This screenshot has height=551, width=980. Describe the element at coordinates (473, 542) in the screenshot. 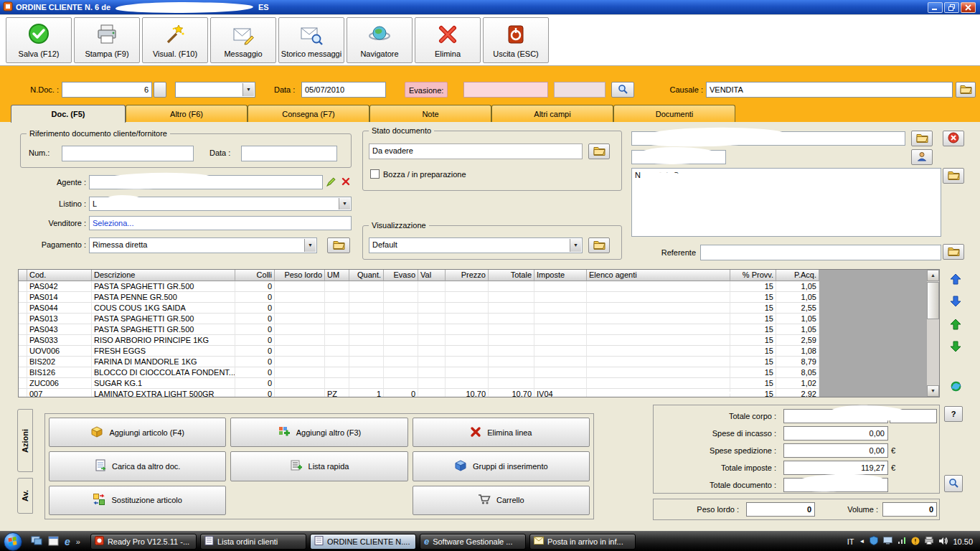

I see `taskbar-task-browser: e Software Gestionale ...` at that location.